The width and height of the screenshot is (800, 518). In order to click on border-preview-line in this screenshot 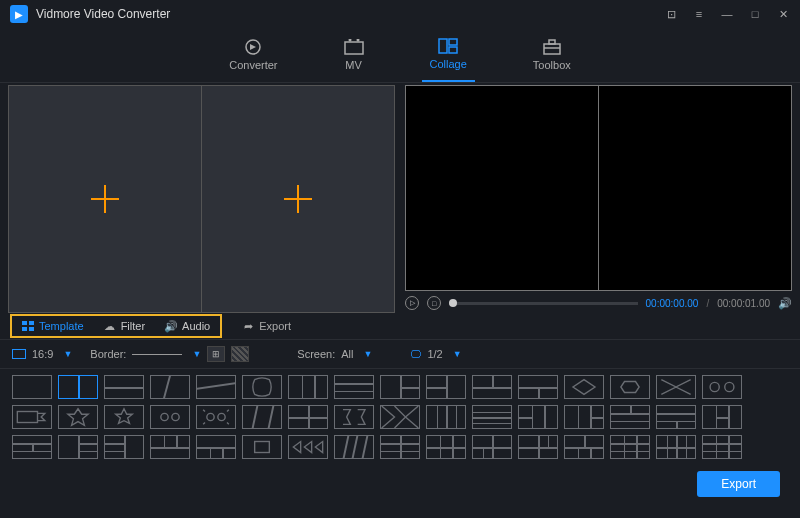, I will do `click(157, 354)`.